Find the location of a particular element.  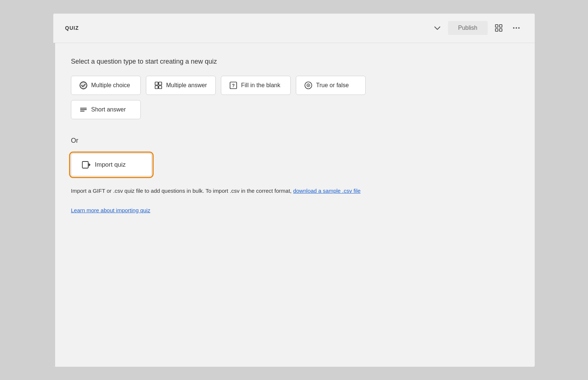

multiple-answer-button: Multiple answer is located at coordinates (181, 85).